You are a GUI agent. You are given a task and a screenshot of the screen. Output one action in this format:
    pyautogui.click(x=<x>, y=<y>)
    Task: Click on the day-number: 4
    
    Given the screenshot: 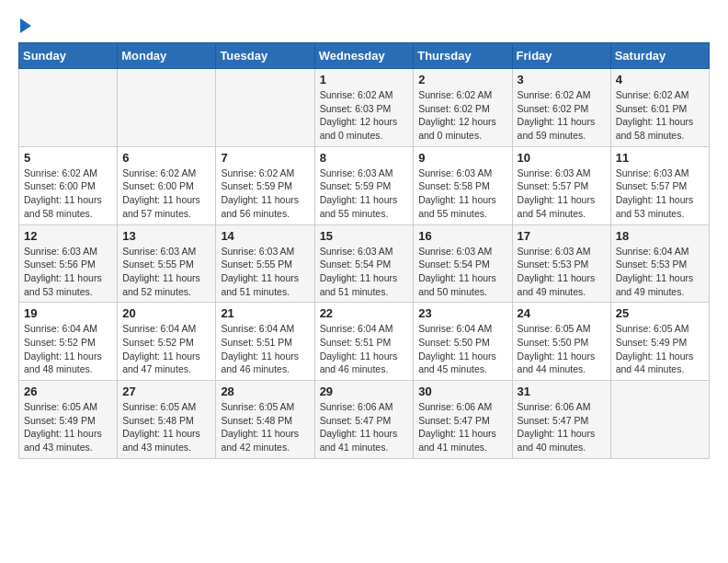 What is the action you would take?
    pyautogui.click(x=660, y=79)
    